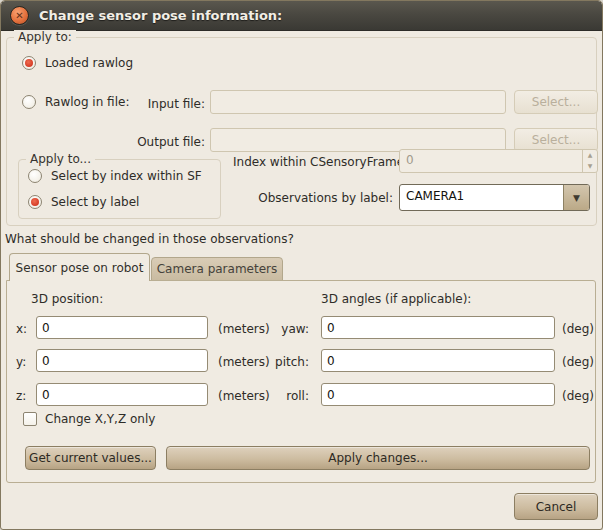 Image resolution: width=603 pixels, height=530 pixels. Describe the element at coordinates (160, 16) in the screenshot. I see `window-title: Change sensor pose information:` at that location.